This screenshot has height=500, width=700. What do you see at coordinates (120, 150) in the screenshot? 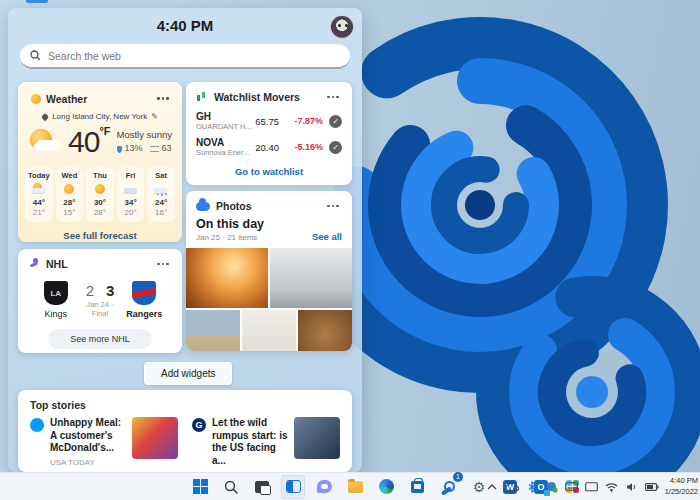
I see `precipitation-icon` at bounding box center [120, 150].